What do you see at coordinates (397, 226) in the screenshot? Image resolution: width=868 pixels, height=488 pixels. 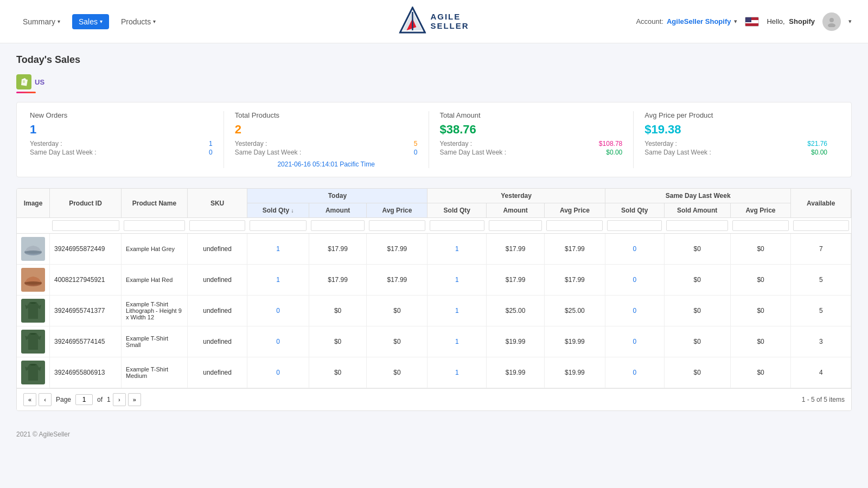 I see `filter-today-avg` at bounding box center [397, 226].